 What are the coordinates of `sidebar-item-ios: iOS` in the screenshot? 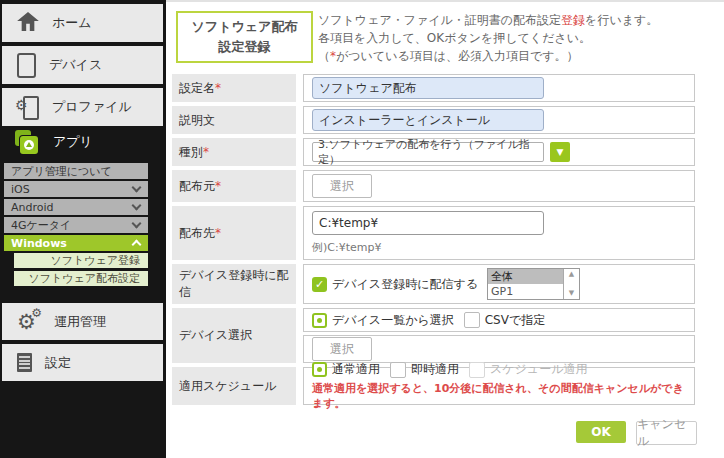 It's located at (76, 189).